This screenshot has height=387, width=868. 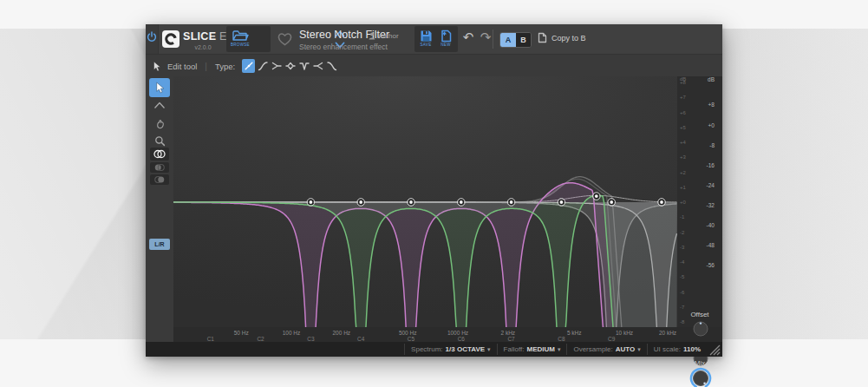 What do you see at coordinates (626, 349) in the screenshot?
I see `oversample-value: AUTO` at bounding box center [626, 349].